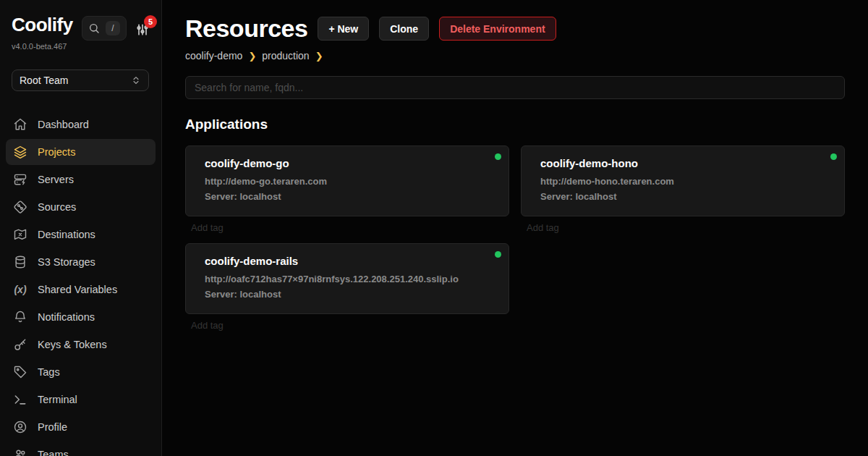 This screenshot has width=868, height=456. I want to click on application-url: http://demo-go.teraren.com, so click(347, 181).